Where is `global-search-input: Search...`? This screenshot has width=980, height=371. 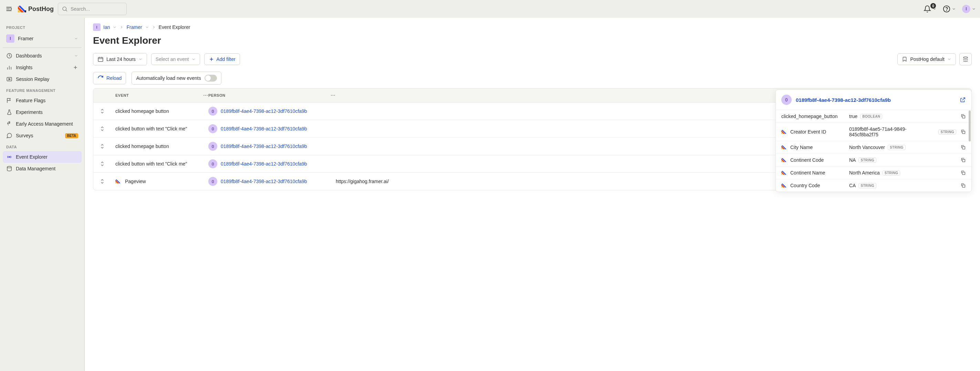 global-search-input: Search... is located at coordinates (92, 9).